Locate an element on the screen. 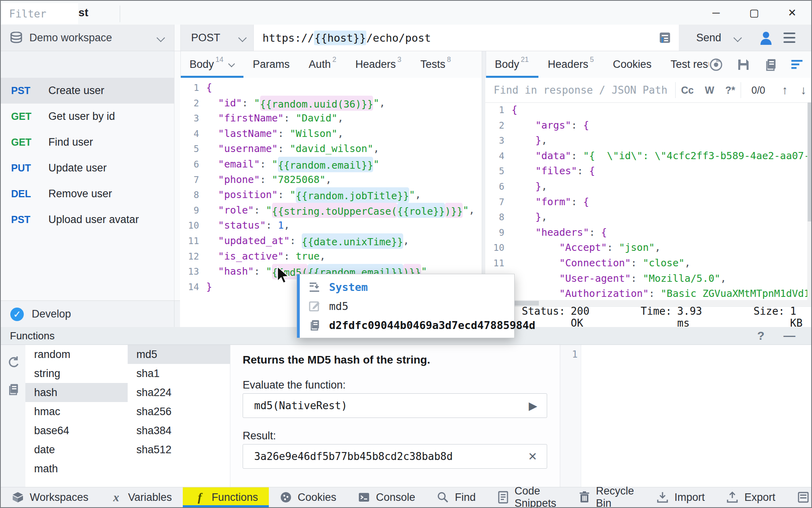  user-account-icon is located at coordinates (766, 38).